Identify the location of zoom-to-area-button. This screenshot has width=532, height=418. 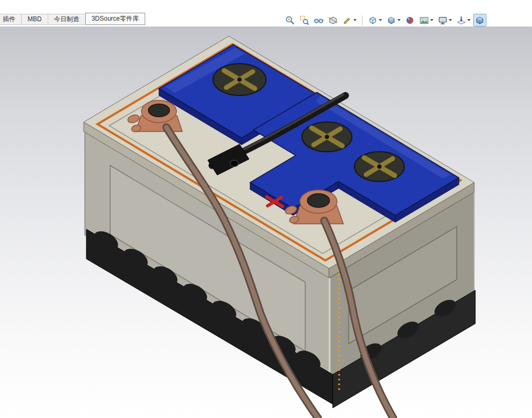
(304, 20).